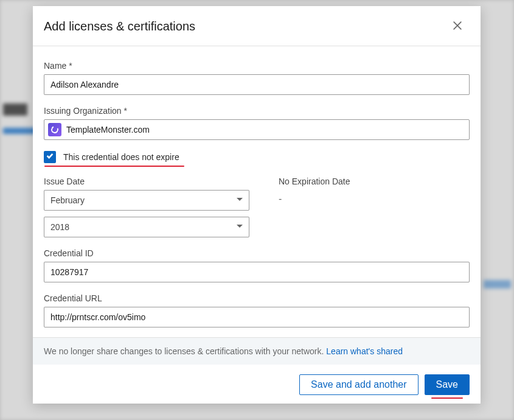  I want to click on banner-text: We no longer share changes to licenses &…, so click(185, 351).